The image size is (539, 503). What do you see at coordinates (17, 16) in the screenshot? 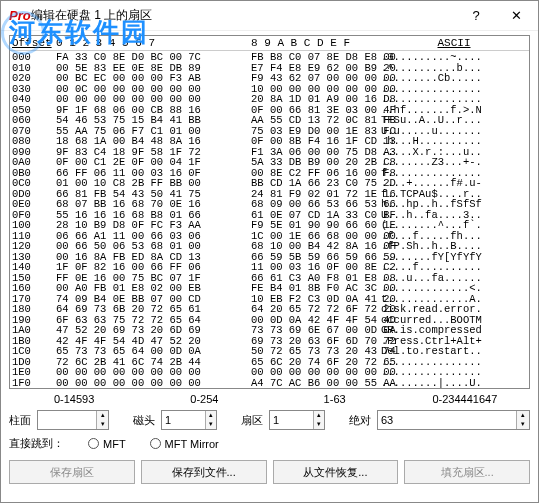
I see `app-icon: Pro` at bounding box center [17, 16].